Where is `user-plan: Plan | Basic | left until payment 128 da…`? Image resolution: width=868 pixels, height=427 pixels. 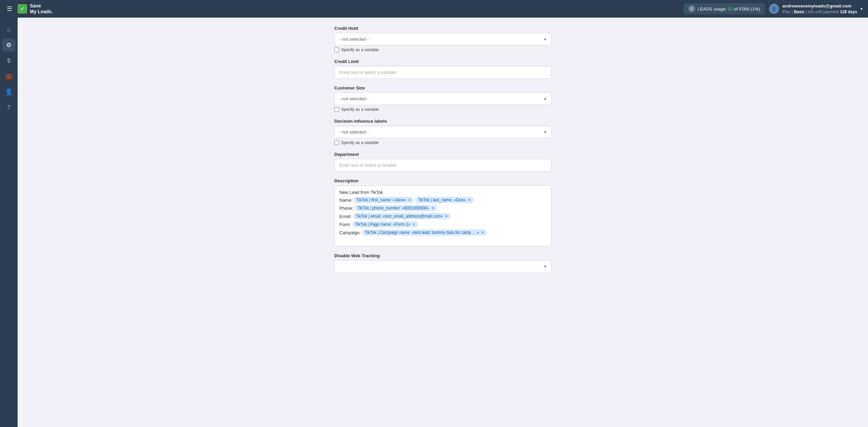
user-plan: Plan | Basic | left until payment 128 da… is located at coordinates (820, 12).